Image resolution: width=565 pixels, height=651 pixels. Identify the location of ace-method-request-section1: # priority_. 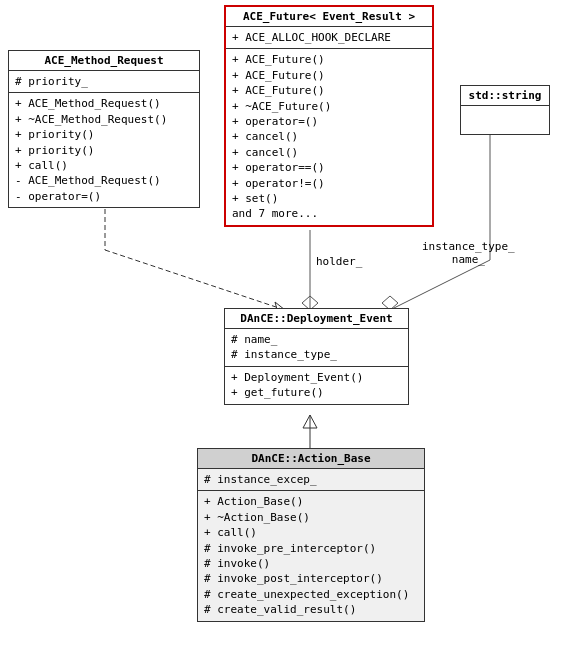
(104, 82).